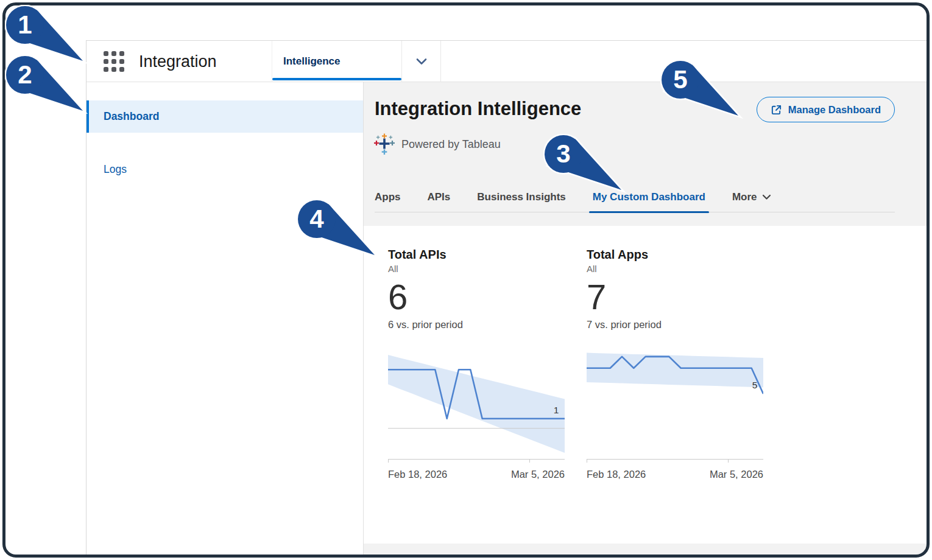 Image resolution: width=932 pixels, height=560 pixels. I want to click on sparkline-chart-total-apps: 5, so click(675, 402).